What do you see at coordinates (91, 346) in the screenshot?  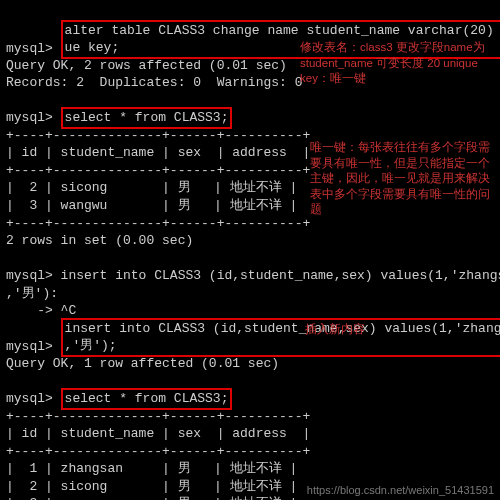 I see `cmd-insert-2: ,'男');` at bounding box center [91, 346].